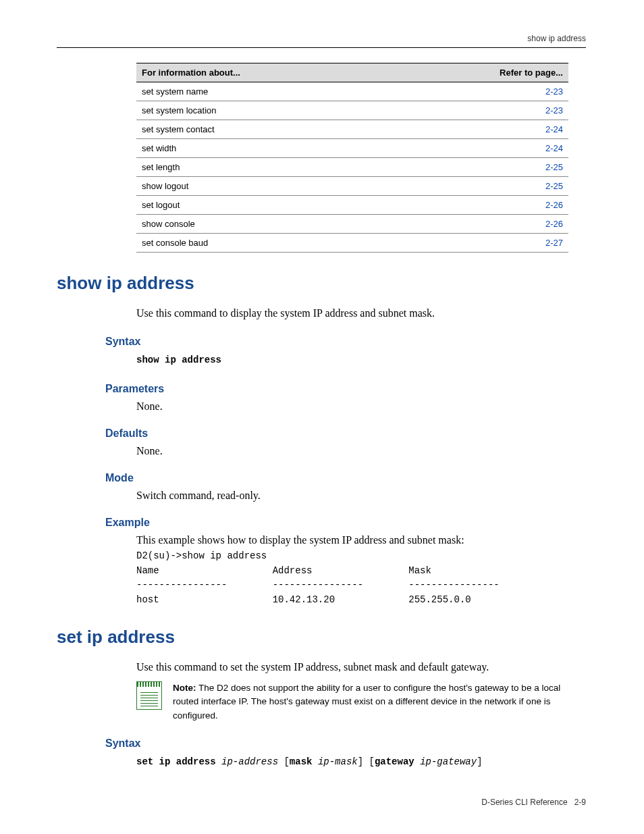 Image resolution: width=644 pixels, height=834 pixels. I want to click on table-row: show console 2-26, so click(352, 224).